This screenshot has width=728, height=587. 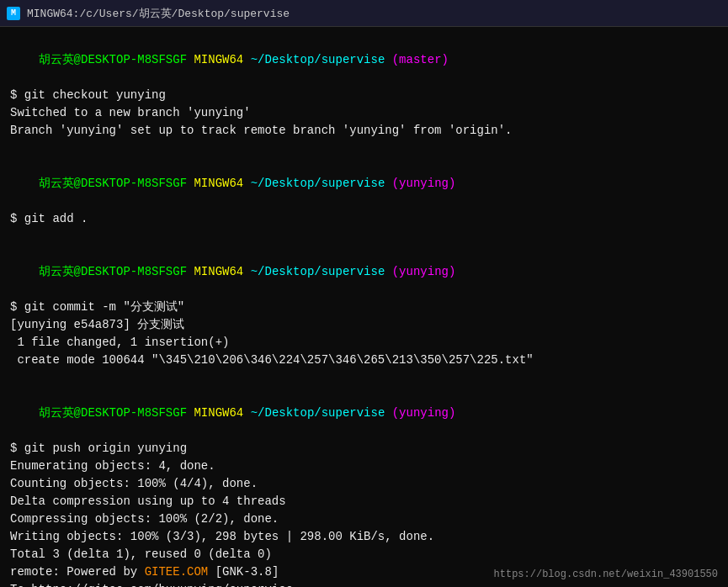 I want to click on output-4f: Total 3 (delta 1), reused 0 (delta 0), so click(x=364, y=555).